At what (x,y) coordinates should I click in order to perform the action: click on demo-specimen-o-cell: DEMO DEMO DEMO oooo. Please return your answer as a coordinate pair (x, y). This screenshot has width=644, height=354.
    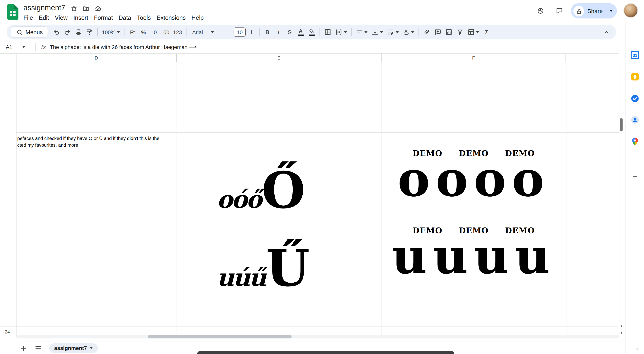
    Looking at the image, I should click on (474, 174).